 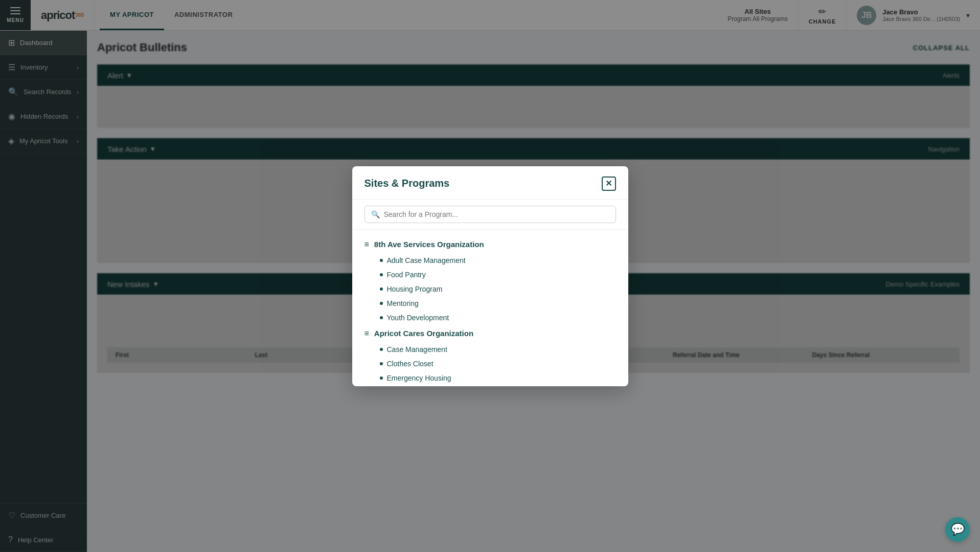 I want to click on chat-button: 💬, so click(x=958, y=529).